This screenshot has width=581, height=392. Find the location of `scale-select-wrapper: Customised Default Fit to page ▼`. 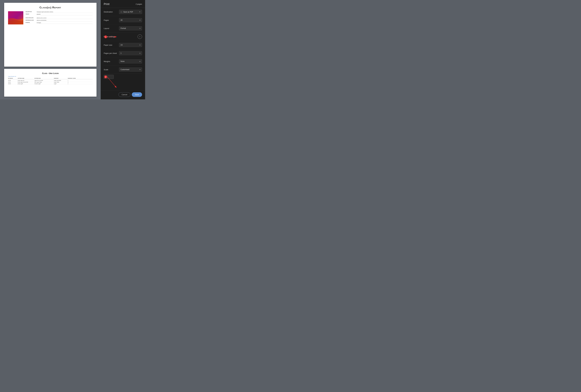

scale-select-wrapper: Customised Default Fit to page ▼ is located at coordinates (130, 69).